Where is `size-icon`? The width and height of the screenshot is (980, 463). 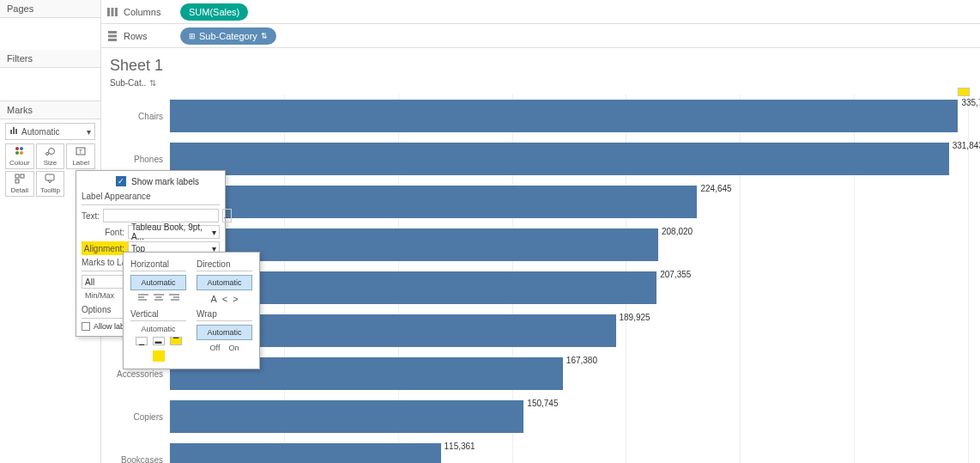 size-icon is located at coordinates (50, 153).